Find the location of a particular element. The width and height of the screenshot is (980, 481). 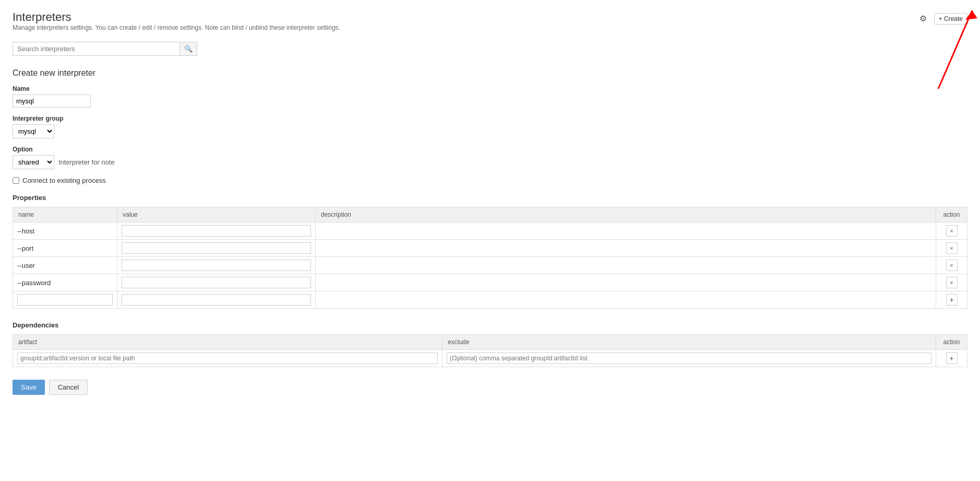

props-col-name: name is located at coordinates (65, 215).